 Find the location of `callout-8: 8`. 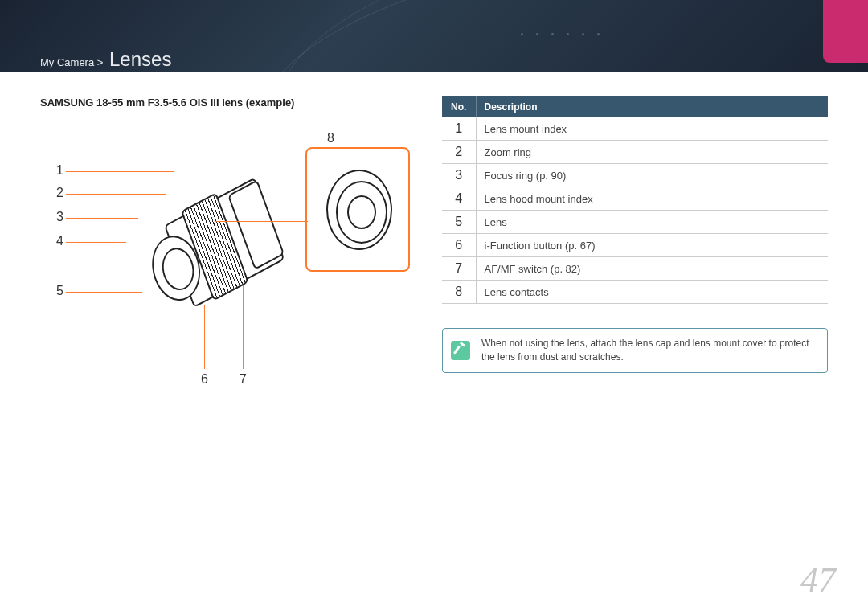

callout-8: 8 is located at coordinates (331, 138).